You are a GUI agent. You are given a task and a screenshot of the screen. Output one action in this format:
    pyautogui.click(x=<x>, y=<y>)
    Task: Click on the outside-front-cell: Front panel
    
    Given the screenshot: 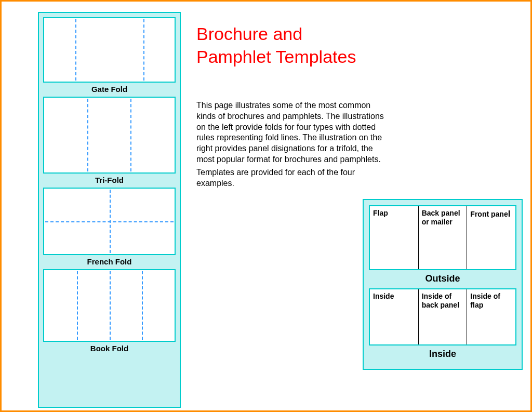 What is the action you would take?
    pyautogui.click(x=491, y=238)
    